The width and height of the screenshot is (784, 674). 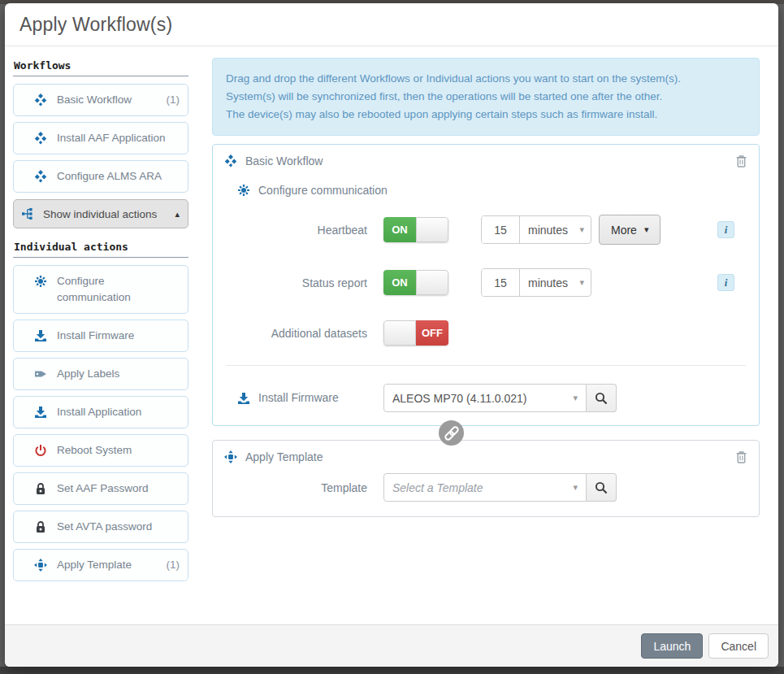 I want to click on action-item-label: Reboot System, so click(x=119, y=450).